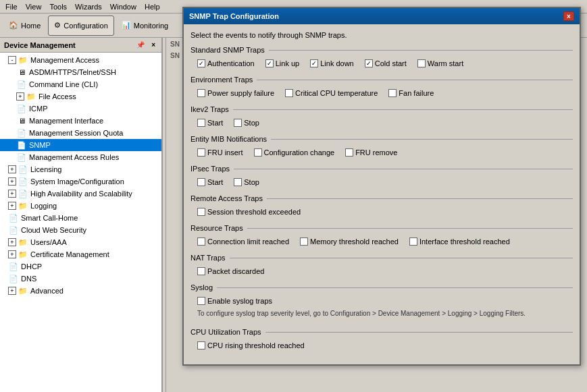 The image size is (587, 392). I want to click on tree-item-cloud-web-security: 📄 Cloud Web Security, so click(81, 230).